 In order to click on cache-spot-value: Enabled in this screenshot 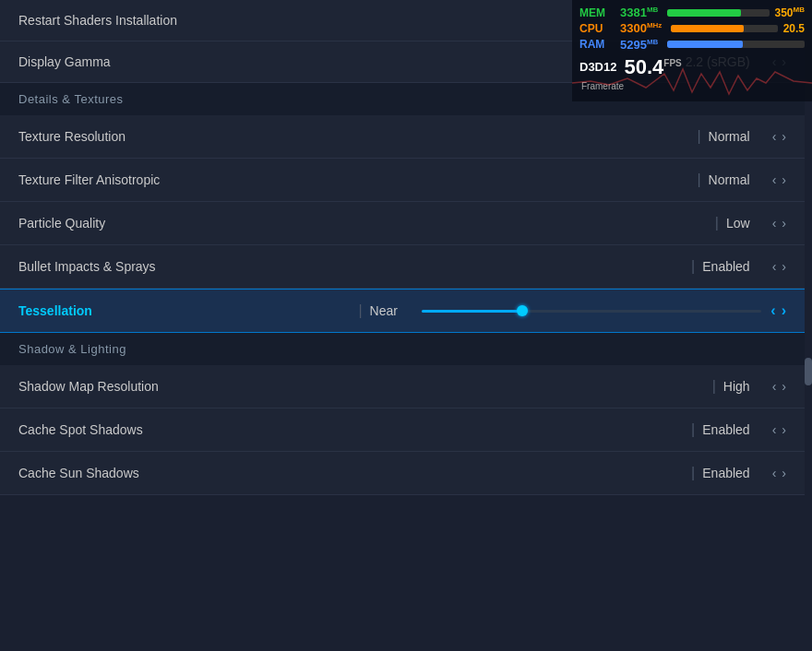, I will do `click(725, 430)`.